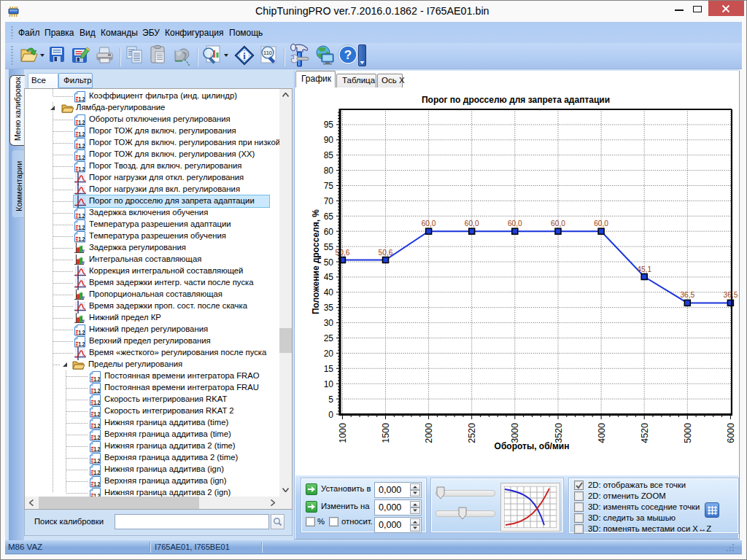  Describe the element at coordinates (329, 308) in the screenshot. I see `svg-text: 35` at that location.